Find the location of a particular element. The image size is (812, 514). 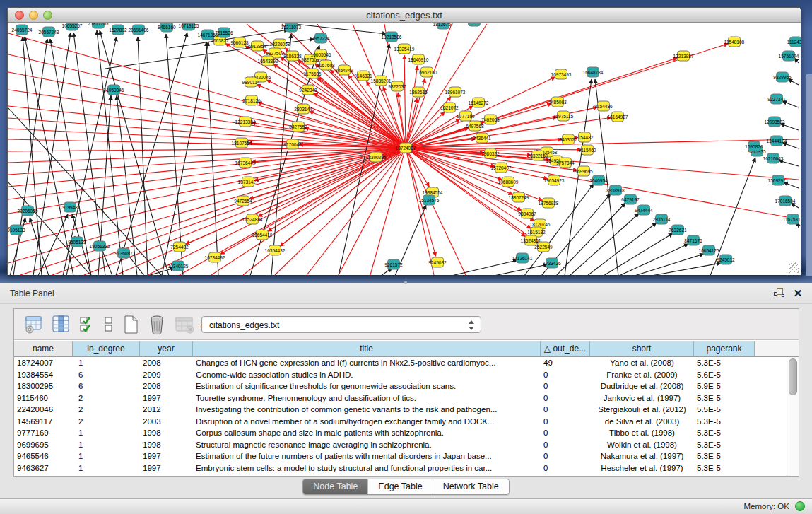

graph-node: 9245032 is located at coordinates (437, 262).